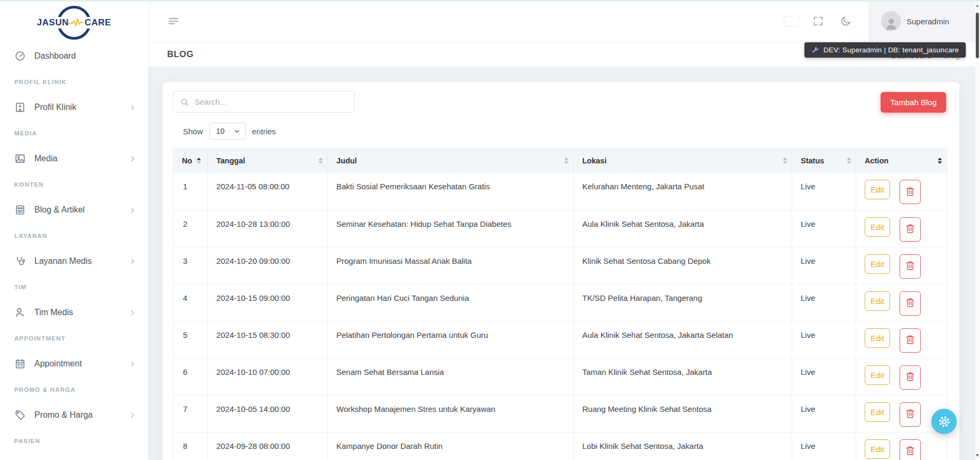 The width and height of the screenshot is (980, 460). What do you see at coordinates (20, 261) in the screenshot?
I see `stethoscope-icon` at bounding box center [20, 261].